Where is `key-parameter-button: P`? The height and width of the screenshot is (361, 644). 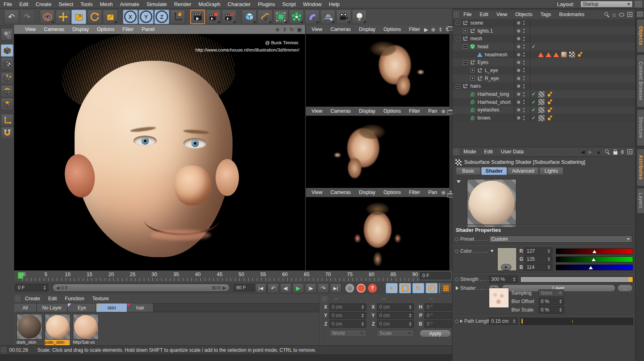
key-parameter-button: P is located at coordinates (432, 288).